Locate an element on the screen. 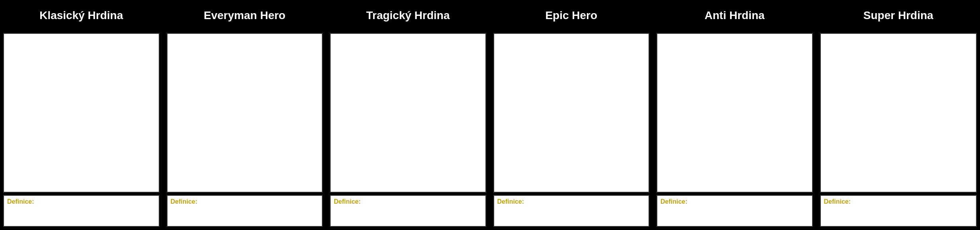 The width and height of the screenshot is (980, 230). definition-label-everyman-hero: Definice: is located at coordinates (245, 202).